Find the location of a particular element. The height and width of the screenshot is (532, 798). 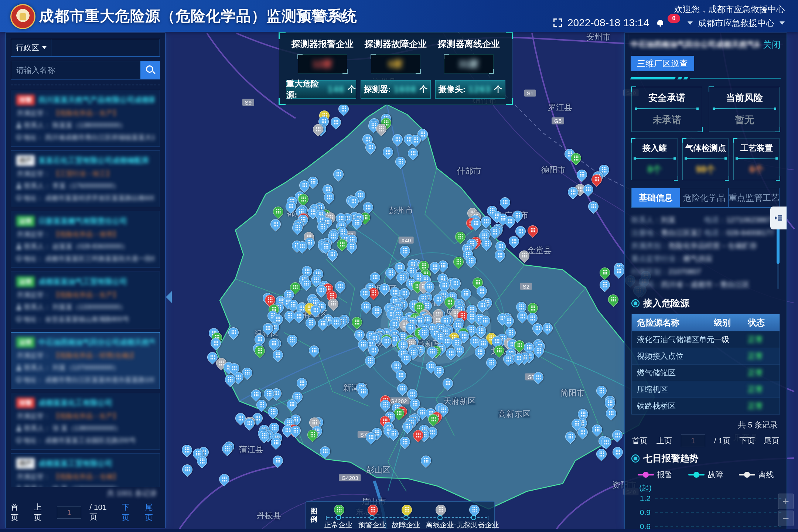

system-nav-button: 系统导航 is located at coordinates (324, 16).